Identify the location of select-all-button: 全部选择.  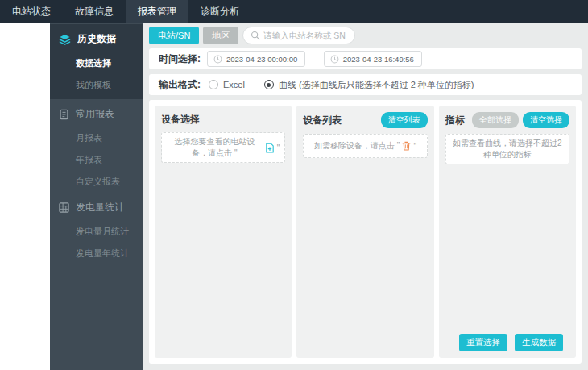
(495, 120).